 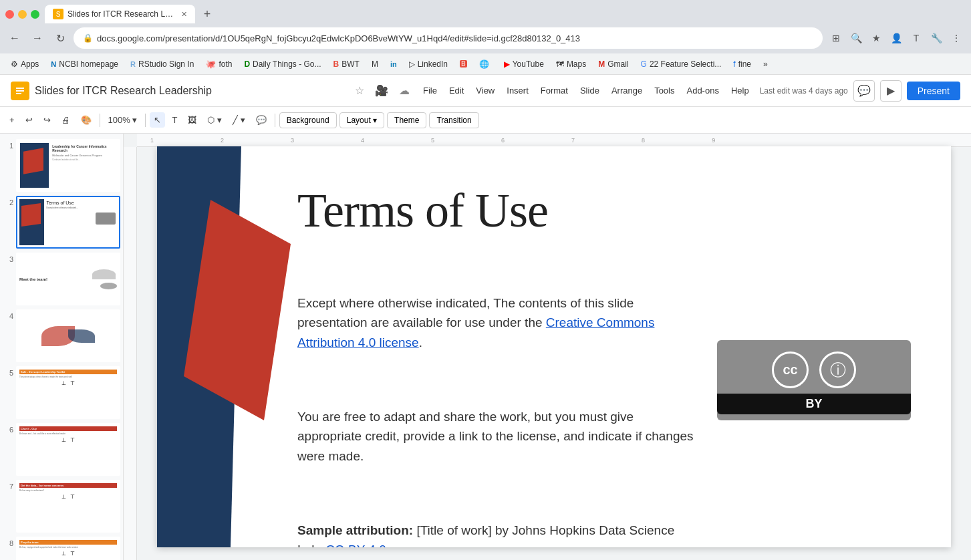 I want to click on slide-thumb-6: 6 Char it - Guy Be brave and... but coul…, so click(x=61, y=449).